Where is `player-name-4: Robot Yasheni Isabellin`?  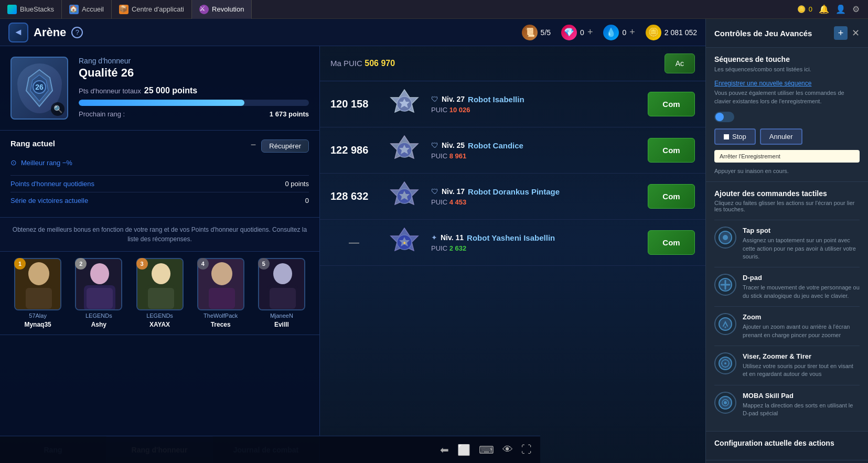 player-name-4: Robot Yasheni Isabellin is located at coordinates (511, 238).